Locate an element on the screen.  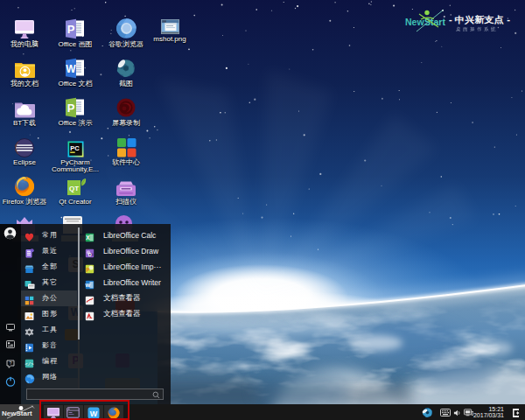
svg-text: X is located at coordinates (88, 238).